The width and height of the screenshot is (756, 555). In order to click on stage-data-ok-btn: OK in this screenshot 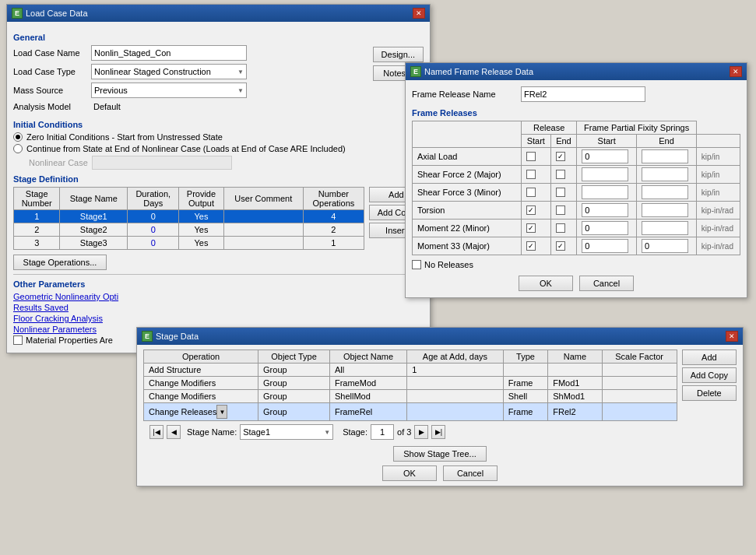, I will do `click(410, 473)`.